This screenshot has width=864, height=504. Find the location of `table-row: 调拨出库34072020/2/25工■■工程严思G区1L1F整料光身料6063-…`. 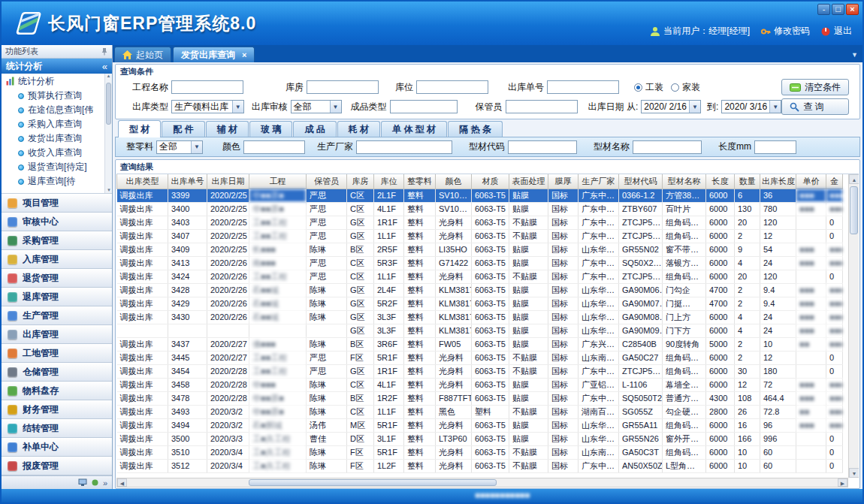

table-row: 调拨出库34072020/2/25工■■工程严思G区1L1F整料光身料6063-… is located at coordinates (480, 236).